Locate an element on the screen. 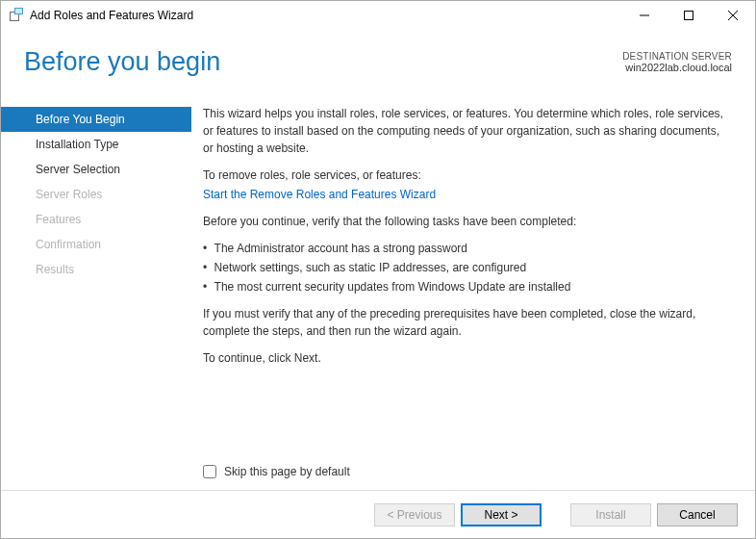  nav-installation-type: Installation Type is located at coordinates (96, 144).